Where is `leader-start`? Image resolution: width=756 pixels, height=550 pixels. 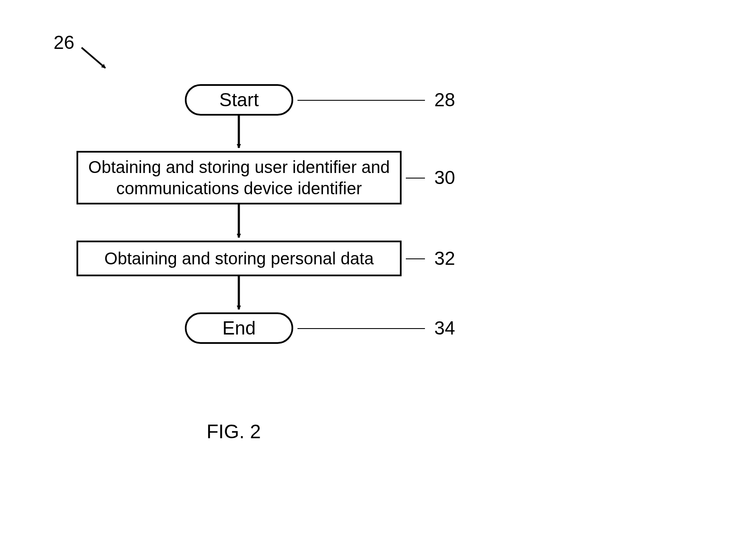
leader-start is located at coordinates (361, 100).